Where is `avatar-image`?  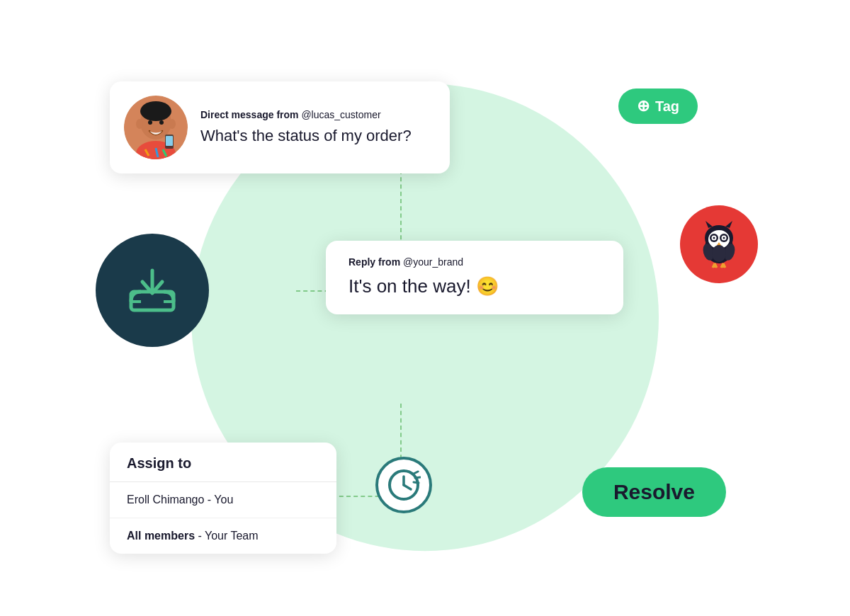 avatar-image is located at coordinates (156, 127).